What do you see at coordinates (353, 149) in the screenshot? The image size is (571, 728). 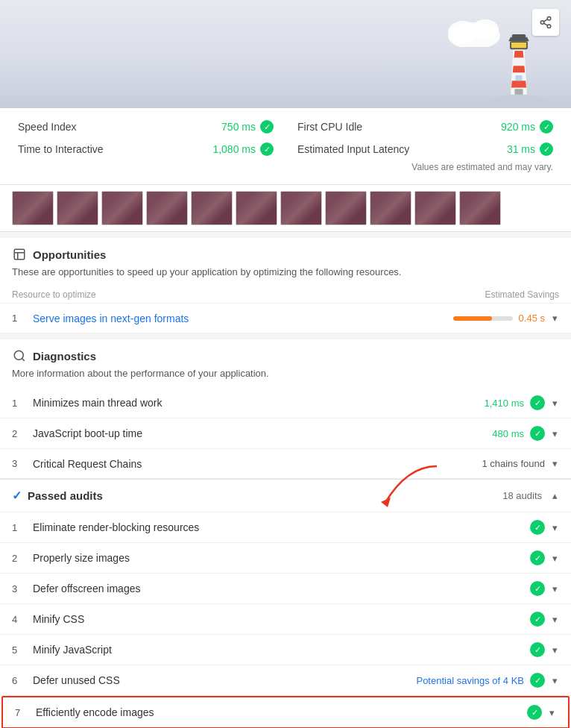 I see `input-latency-label: Estimated Input Latency` at bounding box center [353, 149].